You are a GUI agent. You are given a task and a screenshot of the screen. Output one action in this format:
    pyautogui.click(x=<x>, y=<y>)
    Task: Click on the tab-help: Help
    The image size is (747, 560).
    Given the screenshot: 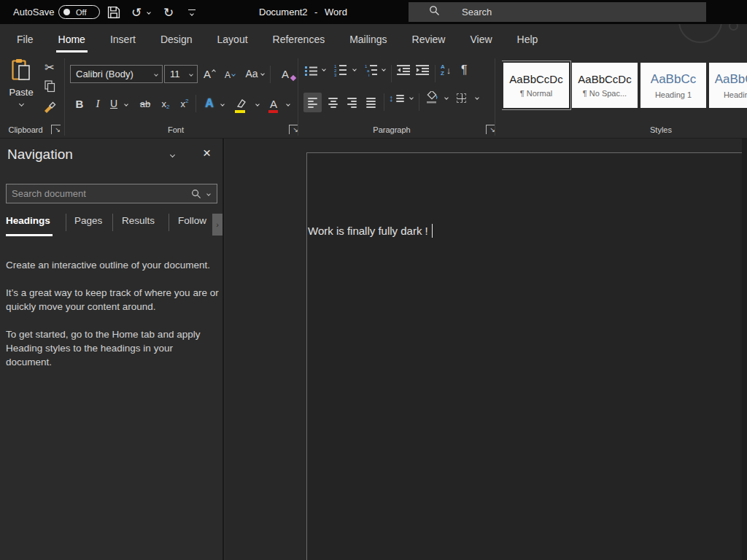 What is the action you would take?
    pyautogui.click(x=528, y=39)
    